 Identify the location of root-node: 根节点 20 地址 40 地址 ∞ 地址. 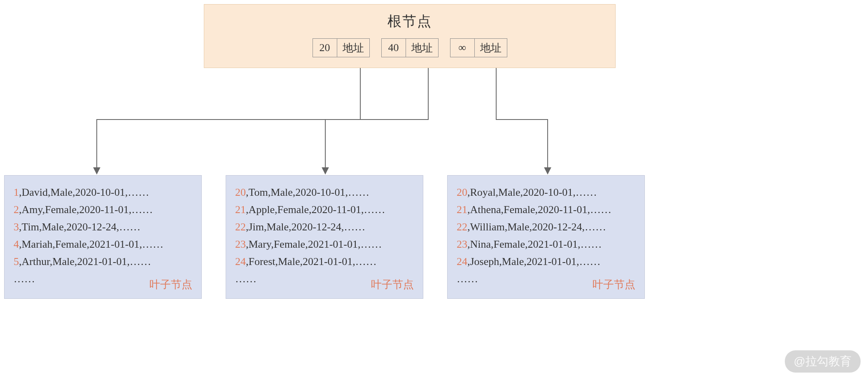
(410, 36).